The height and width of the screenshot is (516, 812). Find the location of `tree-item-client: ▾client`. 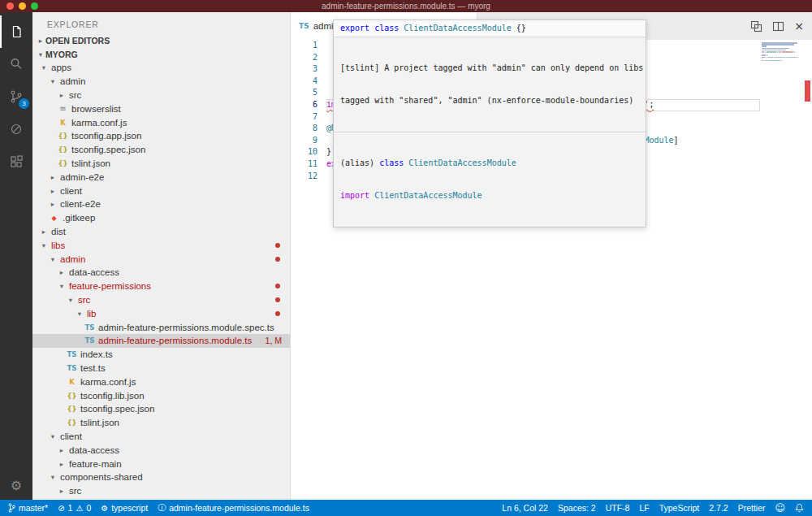

tree-item-client: ▾client is located at coordinates (161, 437).